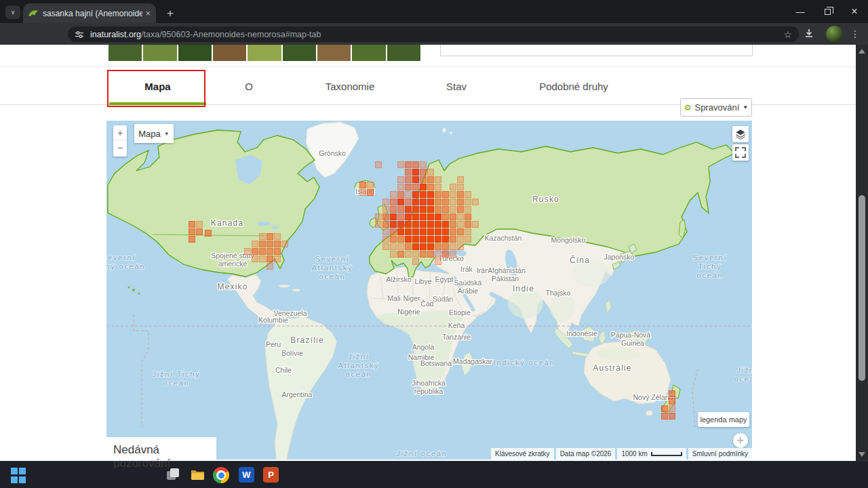  I want to click on svg-text: Mexiko, so click(232, 287).